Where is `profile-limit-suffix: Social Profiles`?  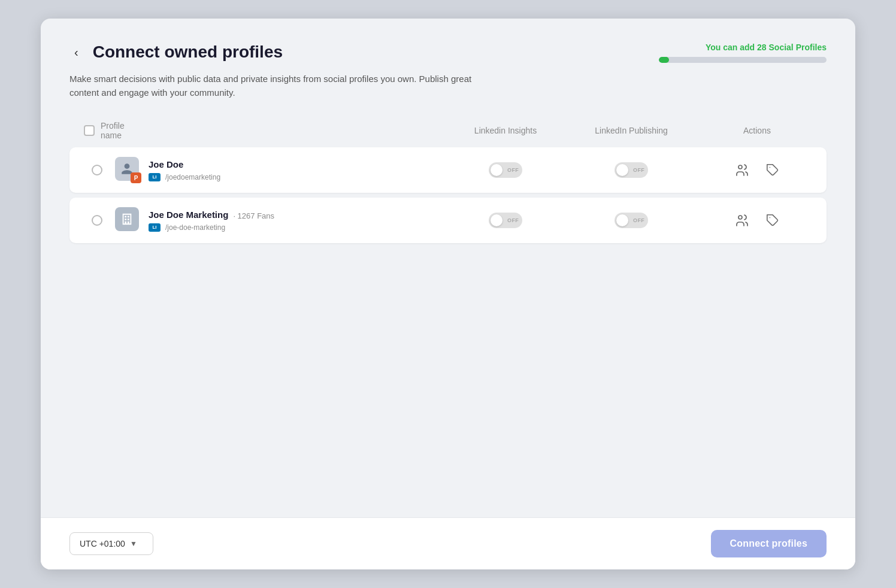 profile-limit-suffix: Social Profiles is located at coordinates (797, 47).